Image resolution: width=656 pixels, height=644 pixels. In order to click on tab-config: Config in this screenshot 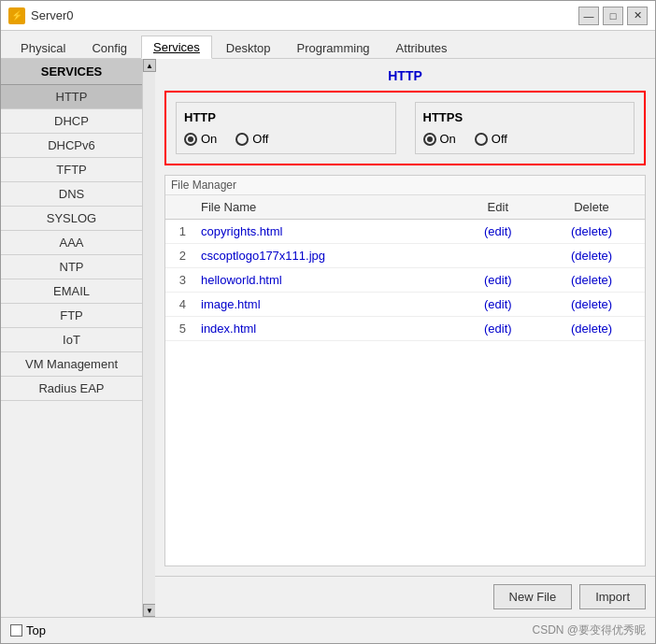, I will do `click(109, 48)`.